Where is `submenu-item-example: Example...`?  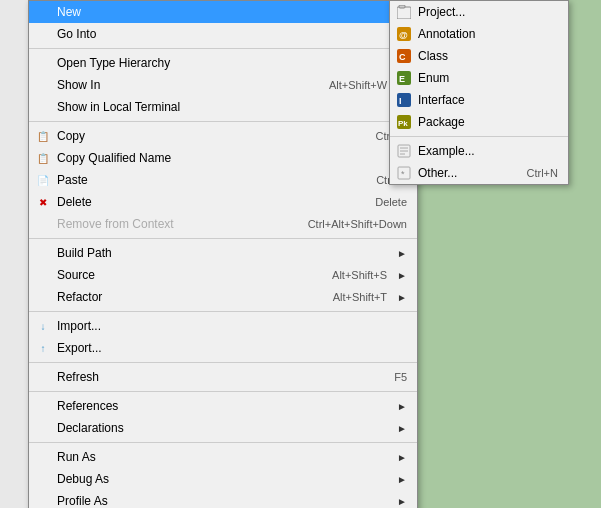 submenu-item-example: Example... is located at coordinates (479, 151).